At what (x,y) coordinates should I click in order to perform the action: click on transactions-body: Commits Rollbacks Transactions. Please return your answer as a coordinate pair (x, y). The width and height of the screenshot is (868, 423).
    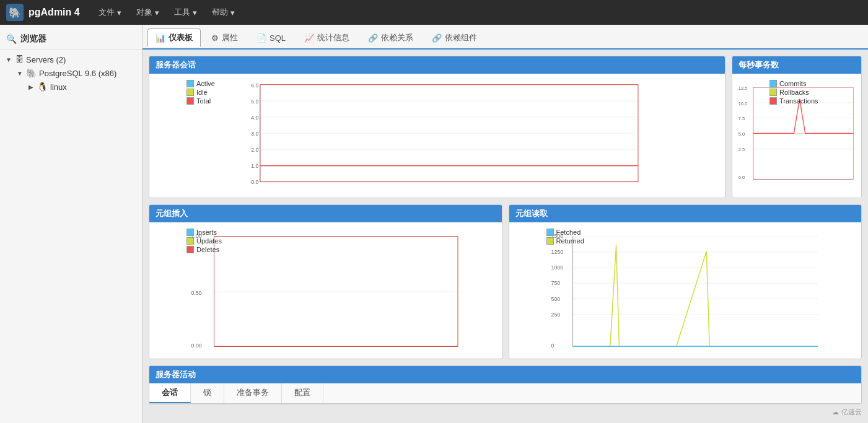
    Looking at the image, I should click on (797, 136).